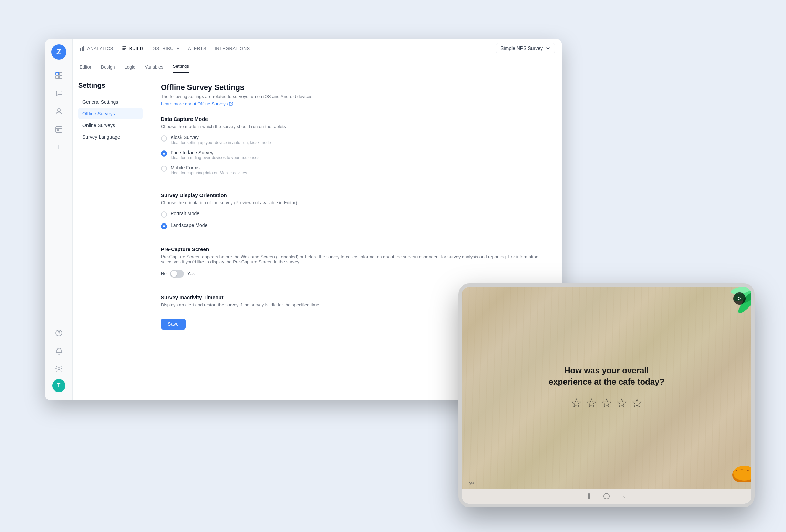  Describe the element at coordinates (232, 48) in the screenshot. I see `nav-integrations: INTEGRATIONS` at that location.